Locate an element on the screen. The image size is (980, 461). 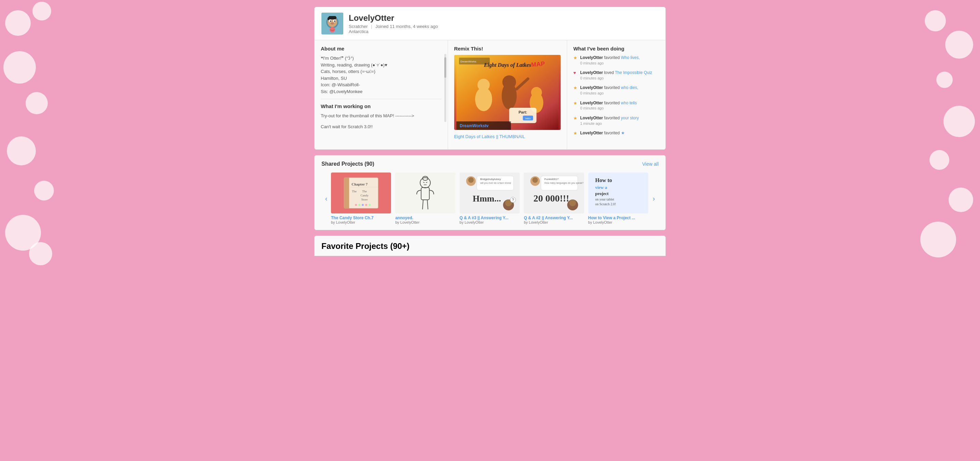
project-card: Funkid0617 How many languages do you spe… is located at coordinates (554, 198).